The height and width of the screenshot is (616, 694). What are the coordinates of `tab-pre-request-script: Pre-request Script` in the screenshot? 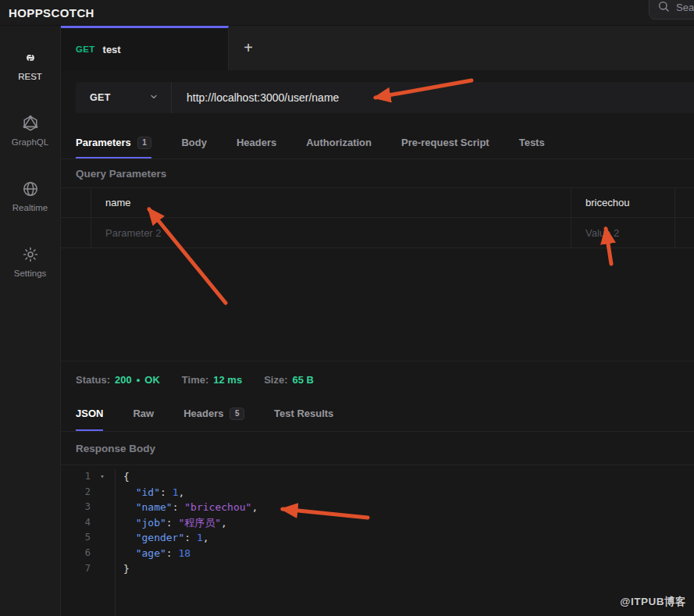 It's located at (445, 144).